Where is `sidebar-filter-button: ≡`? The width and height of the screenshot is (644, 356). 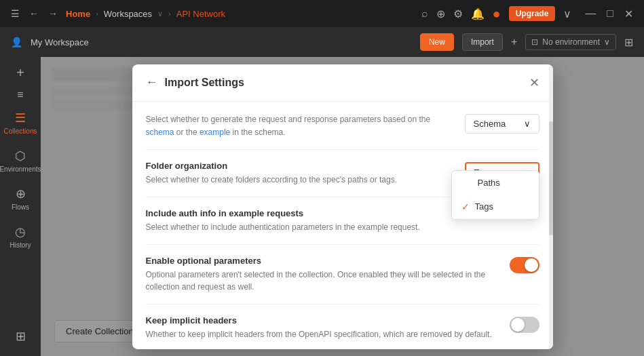
sidebar-filter-button: ≡ is located at coordinates (20, 95).